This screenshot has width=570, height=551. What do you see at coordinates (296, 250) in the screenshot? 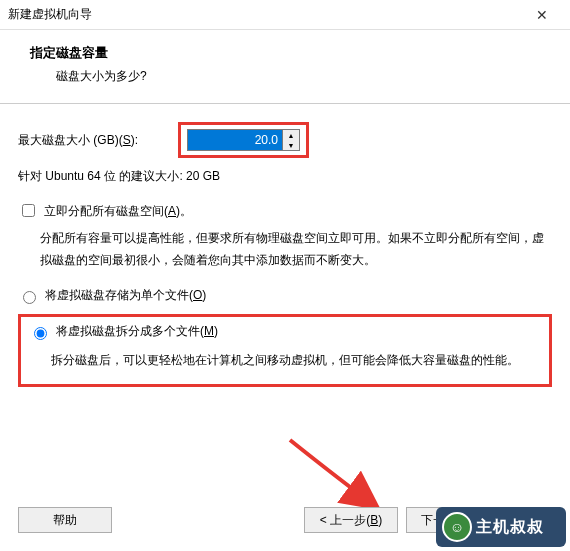
I see `allocate-desc: 分配所有容量可以提高性能，但要求所有物理磁盘空间立即可用。如果不立即分配所有空间…` at bounding box center [296, 250].